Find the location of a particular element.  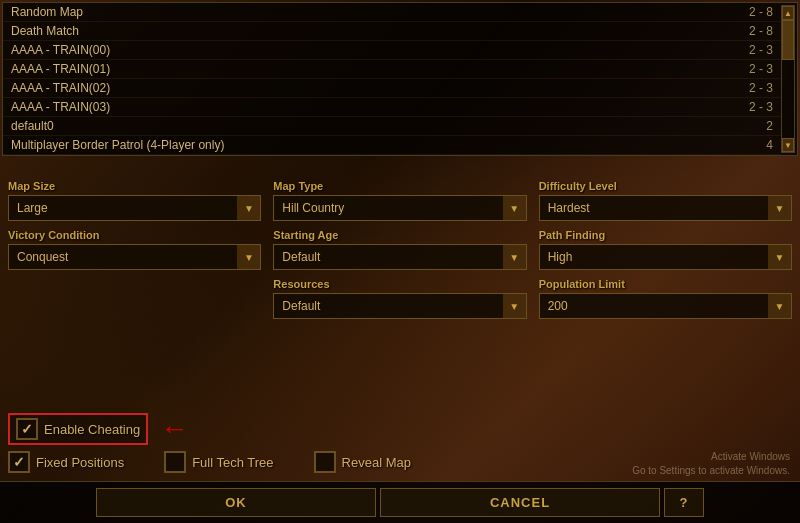

activate-windows-line1: Activate Windows is located at coordinates (711, 457).